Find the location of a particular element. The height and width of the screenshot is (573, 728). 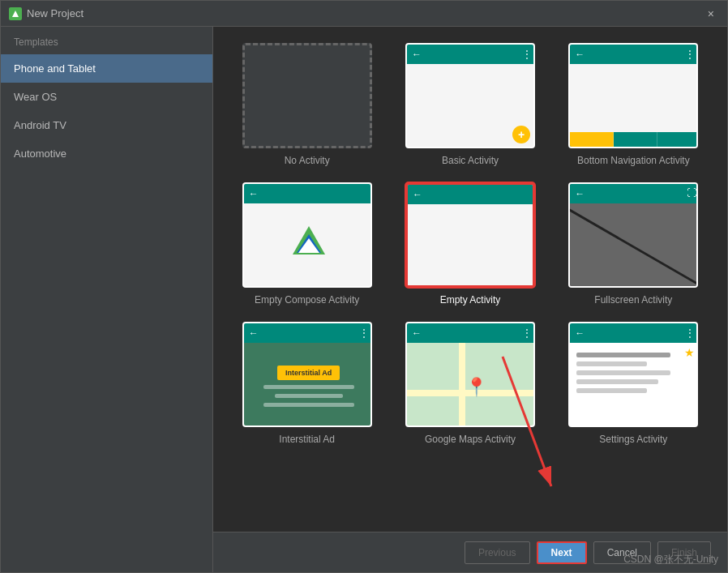

more-icon-5: ⋮ is located at coordinates (690, 333).